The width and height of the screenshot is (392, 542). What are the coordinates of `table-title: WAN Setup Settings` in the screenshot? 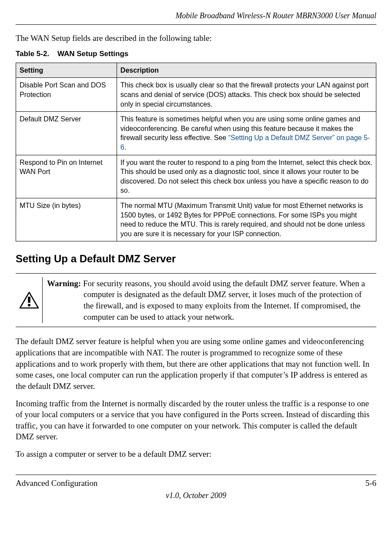 It's located at (93, 54).